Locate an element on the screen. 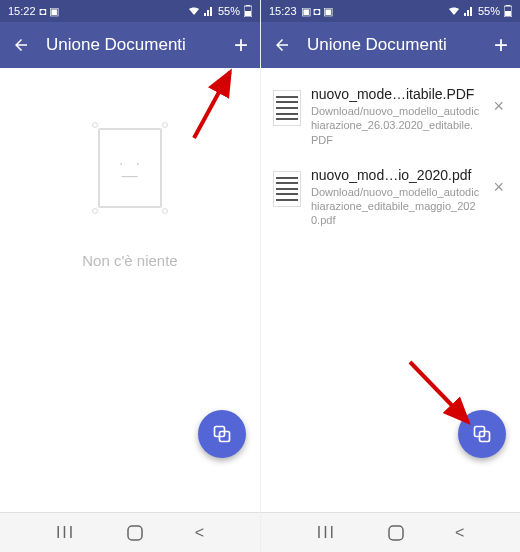 The height and width of the screenshot is (552, 520). list-item: nuovo_mode…itabile.PDF Download/nuovo_mo… is located at coordinates (390, 116).